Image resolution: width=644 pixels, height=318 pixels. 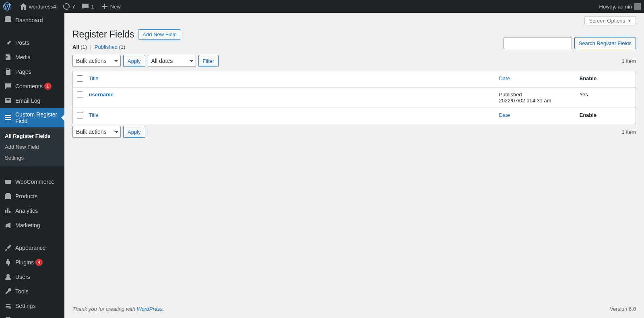 I want to click on toolbar-left: wordpress4 7 1 New, so click(x=62, y=6).